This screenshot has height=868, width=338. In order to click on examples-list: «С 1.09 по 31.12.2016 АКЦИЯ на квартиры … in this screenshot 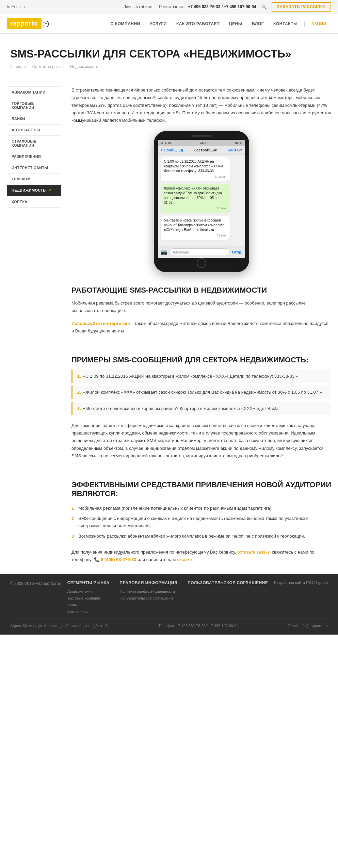, I will do `click(202, 393)`.